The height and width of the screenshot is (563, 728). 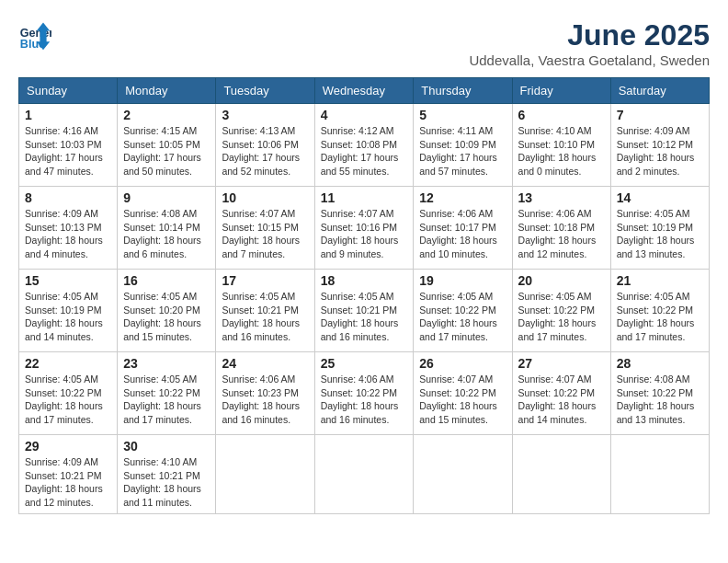 I want to click on day-number: 4, so click(x=364, y=115).